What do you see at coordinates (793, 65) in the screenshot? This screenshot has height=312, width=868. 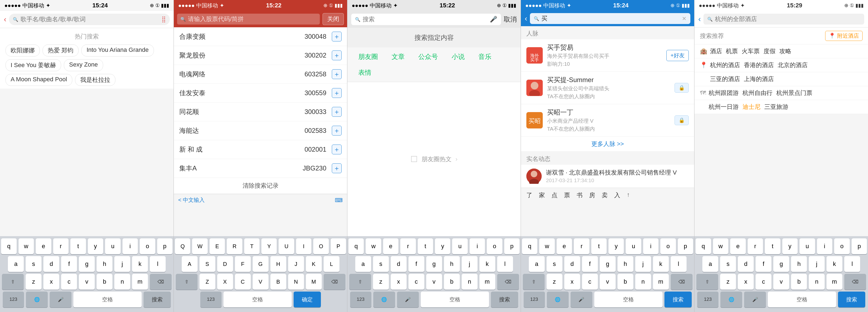 I see `hotel-tag-1-2: 北京的酒店` at bounding box center [793, 65].